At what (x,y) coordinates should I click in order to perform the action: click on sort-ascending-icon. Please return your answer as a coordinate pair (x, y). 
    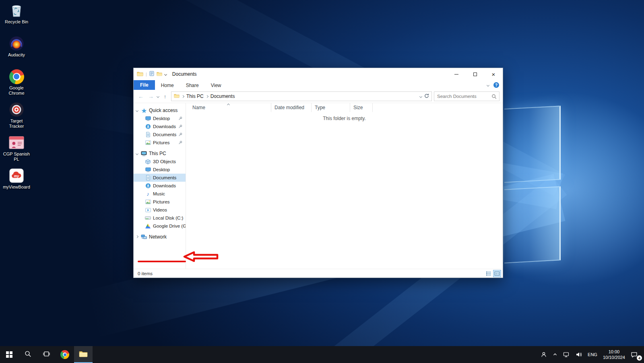
    Looking at the image, I should click on (228, 105).